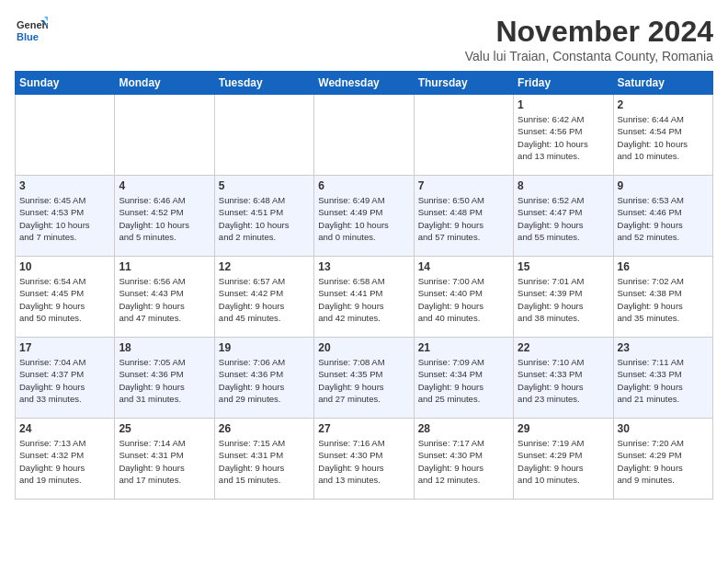  Describe the element at coordinates (264, 378) in the screenshot. I see `day-cell: 19Sunrise: 7:06 AM Sunset: 4:36 PM Dayli…` at that location.